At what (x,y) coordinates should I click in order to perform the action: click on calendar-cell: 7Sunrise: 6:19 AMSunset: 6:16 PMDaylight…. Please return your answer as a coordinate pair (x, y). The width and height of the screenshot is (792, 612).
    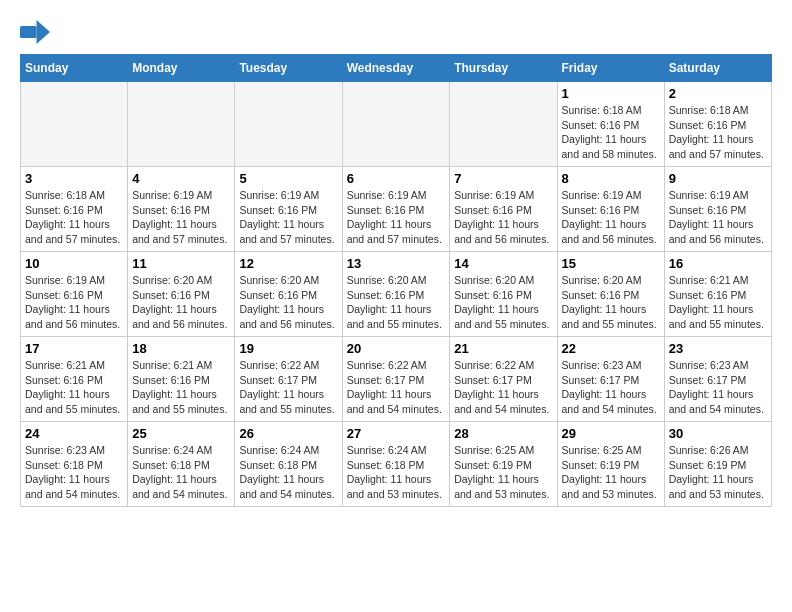
    Looking at the image, I should click on (504, 210).